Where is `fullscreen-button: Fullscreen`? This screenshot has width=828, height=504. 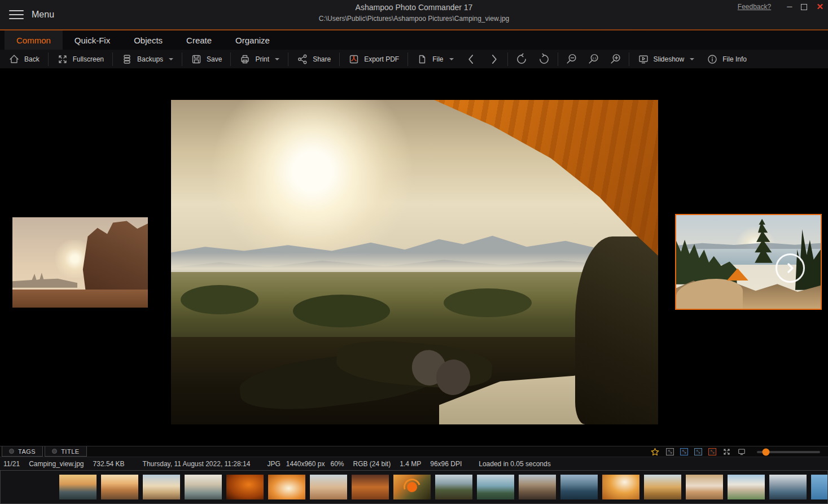
fullscreen-button: Fullscreen is located at coordinates (80, 59).